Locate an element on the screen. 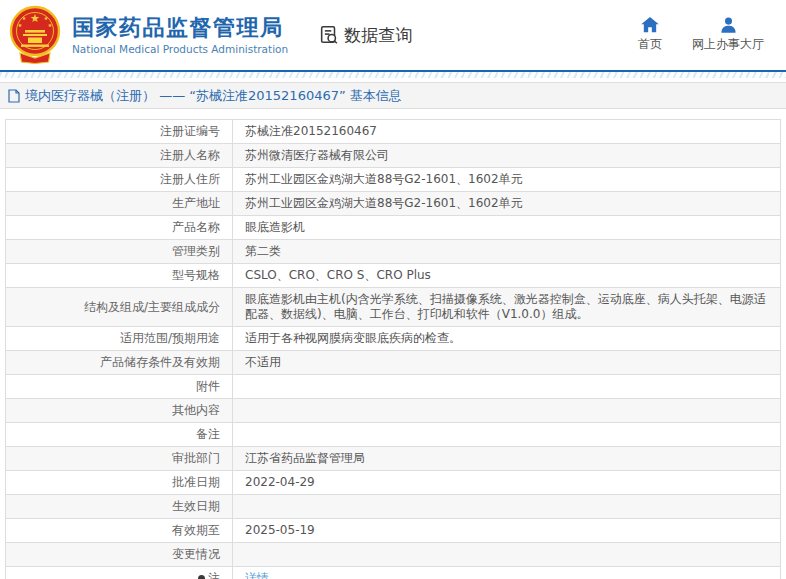 Image resolution: width=786 pixels, height=579 pixels. header-nav: 首页 网上办事大厅 is located at coordinates (701, 35).